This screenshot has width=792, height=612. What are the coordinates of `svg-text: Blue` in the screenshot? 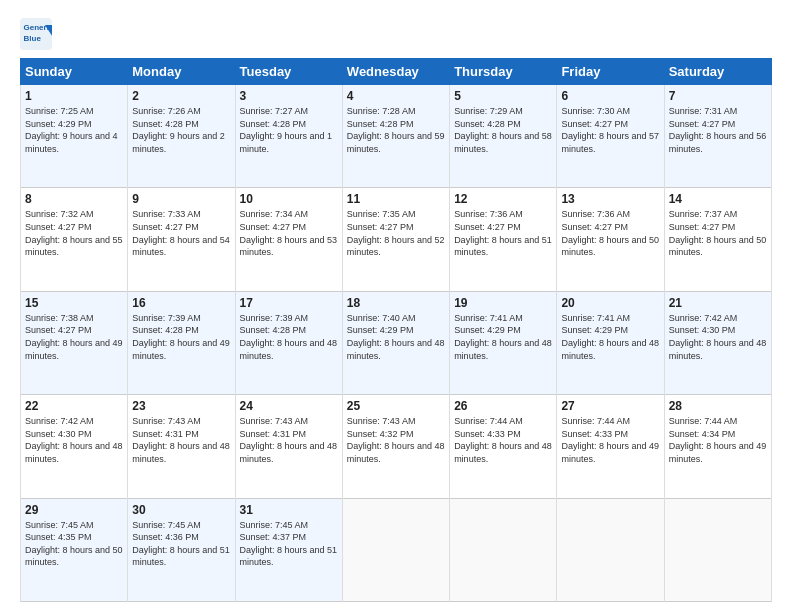 It's located at (33, 38).